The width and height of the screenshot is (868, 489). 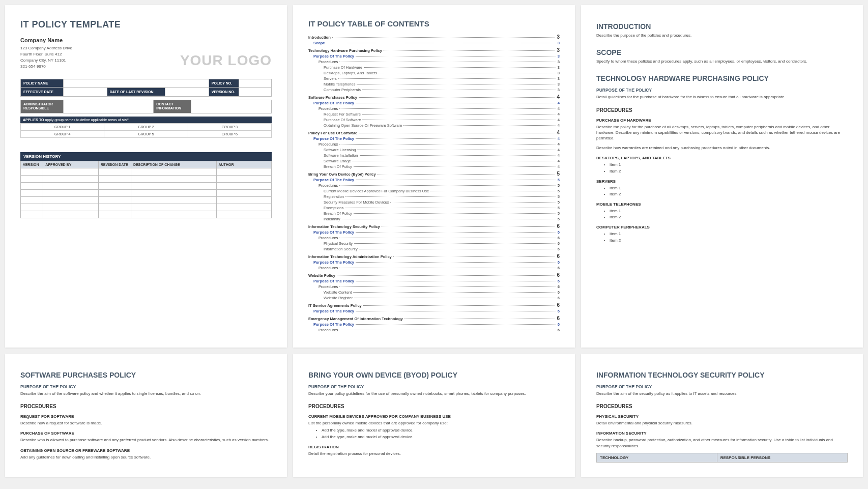 What do you see at coordinates (343, 67) in the screenshot?
I see `toc-label: Purchase Of Hardware` at bounding box center [343, 67].